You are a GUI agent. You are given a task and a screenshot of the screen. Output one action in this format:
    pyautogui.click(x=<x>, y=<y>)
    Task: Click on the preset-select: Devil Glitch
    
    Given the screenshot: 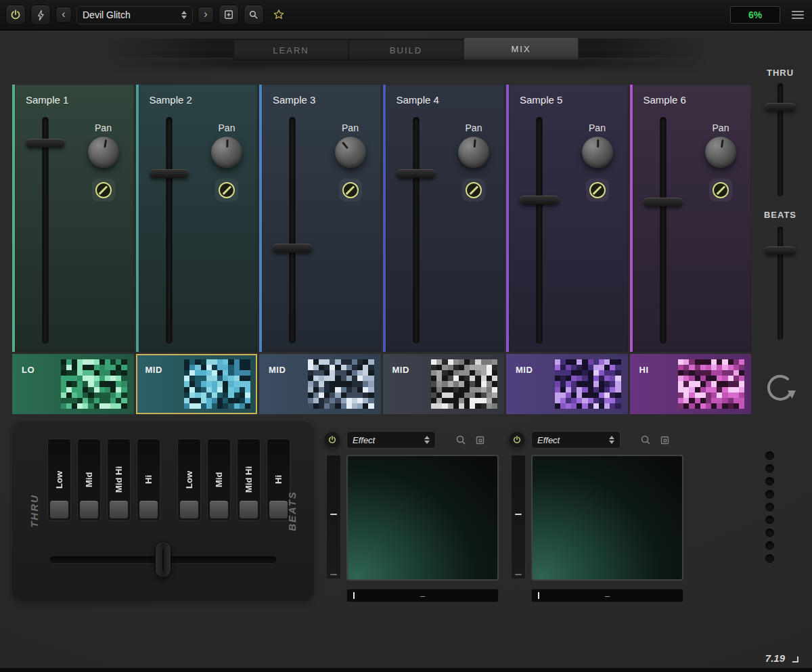 What is the action you would take?
    pyautogui.click(x=135, y=15)
    